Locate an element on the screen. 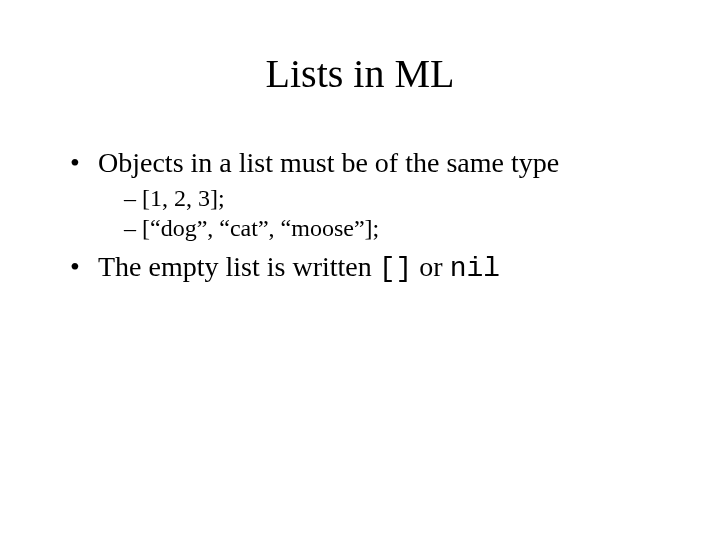 Image resolution: width=720 pixels, height=540 pixels. sub-item-2: [“dog”, “cat”, “moose”]; is located at coordinates (392, 228).